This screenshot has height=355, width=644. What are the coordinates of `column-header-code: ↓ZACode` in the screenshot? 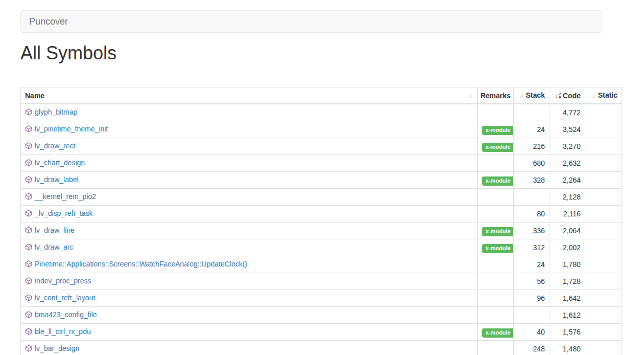 It's located at (567, 96).